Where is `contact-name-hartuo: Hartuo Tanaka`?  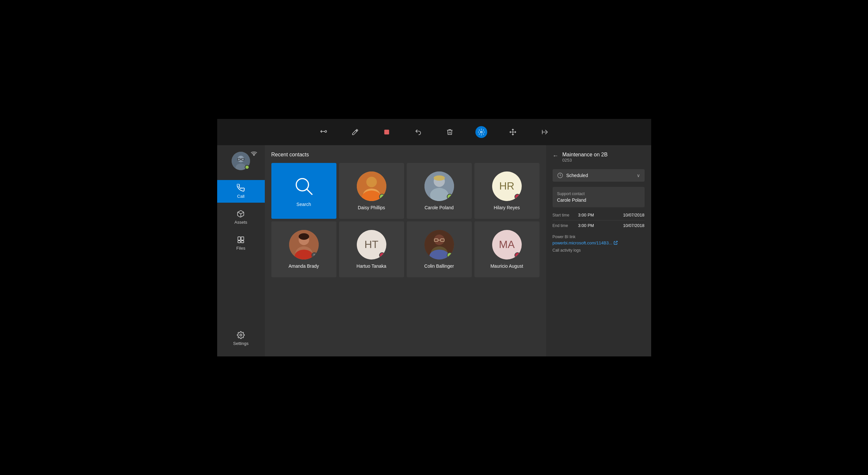
contact-name-hartuo: Hartuo Tanaka is located at coordinates (371, 266).